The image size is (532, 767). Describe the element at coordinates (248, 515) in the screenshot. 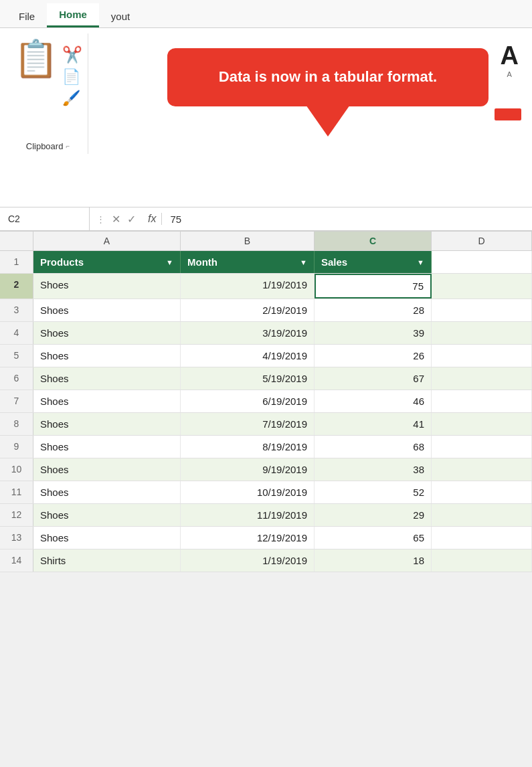

I see `cell-month-12: 11/19/2019` at that location.